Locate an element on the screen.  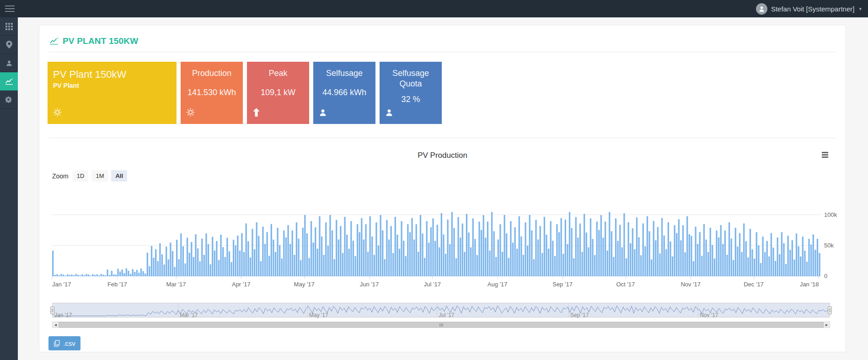
avatar is located at coordinates (762, 9).